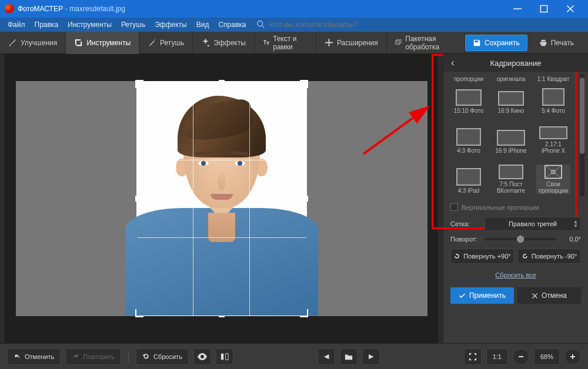 The height and width of the screenshot is (369, 588). What do you see at coordinates (553, 179) in the screenshot?
I see `ratio-custom: Свои пропорции` at bounding box center [553, 179].